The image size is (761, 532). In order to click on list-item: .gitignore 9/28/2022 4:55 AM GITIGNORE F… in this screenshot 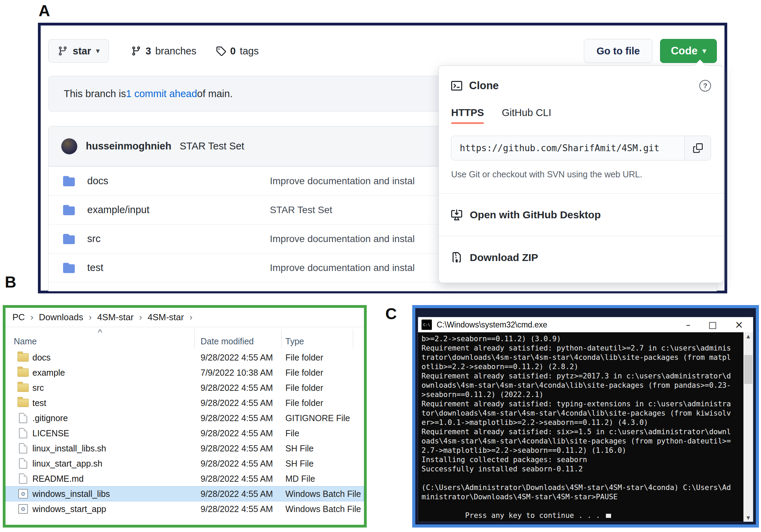, I will do `click(185, 418)`.